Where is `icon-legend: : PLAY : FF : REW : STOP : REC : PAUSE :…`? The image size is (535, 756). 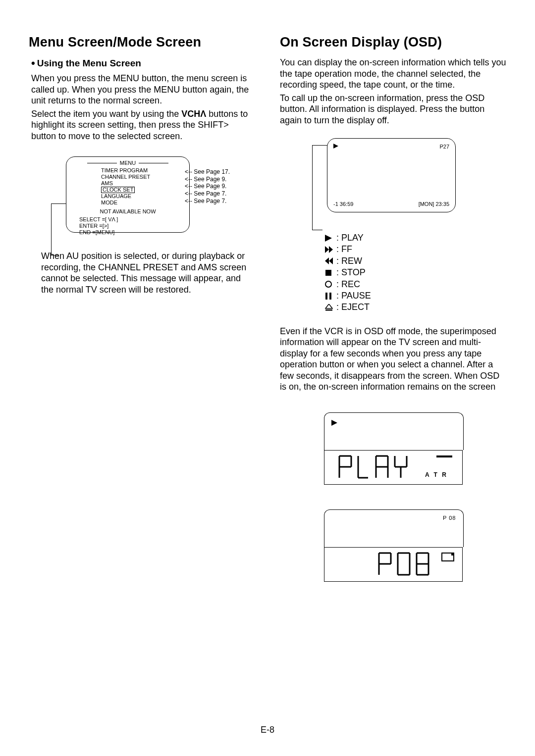 icon-legend: : PLAY : FF : REW : STOP : REC : PAUSE :… is located at coordinates (415, 273).